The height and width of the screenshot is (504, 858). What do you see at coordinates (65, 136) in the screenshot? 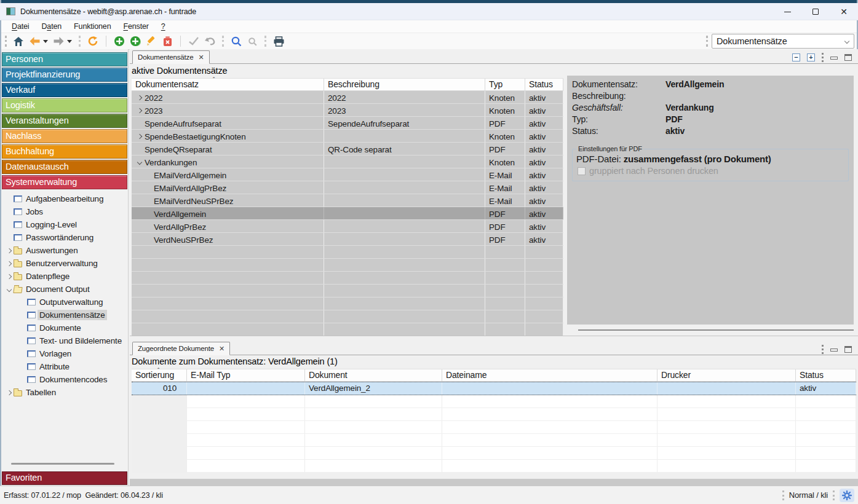
I see `module-nachlass: Nachlass` at bounding box center [65, 136].